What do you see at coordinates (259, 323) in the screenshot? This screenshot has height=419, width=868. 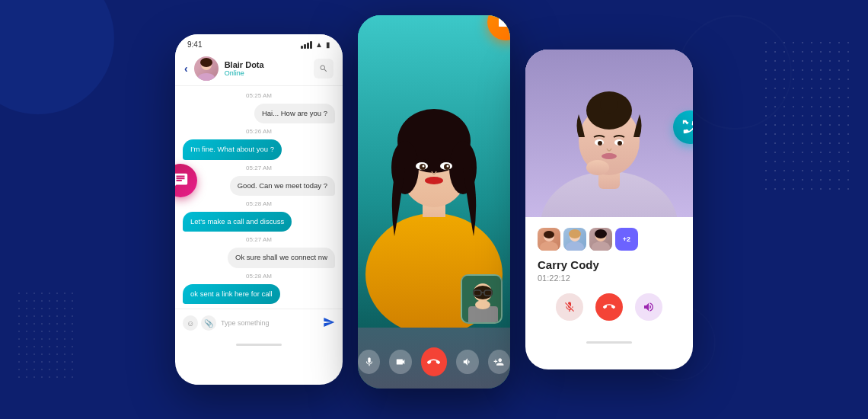 I see `chat-input-area: ☺ 📎 Type something` at bounding box center [259, 323].